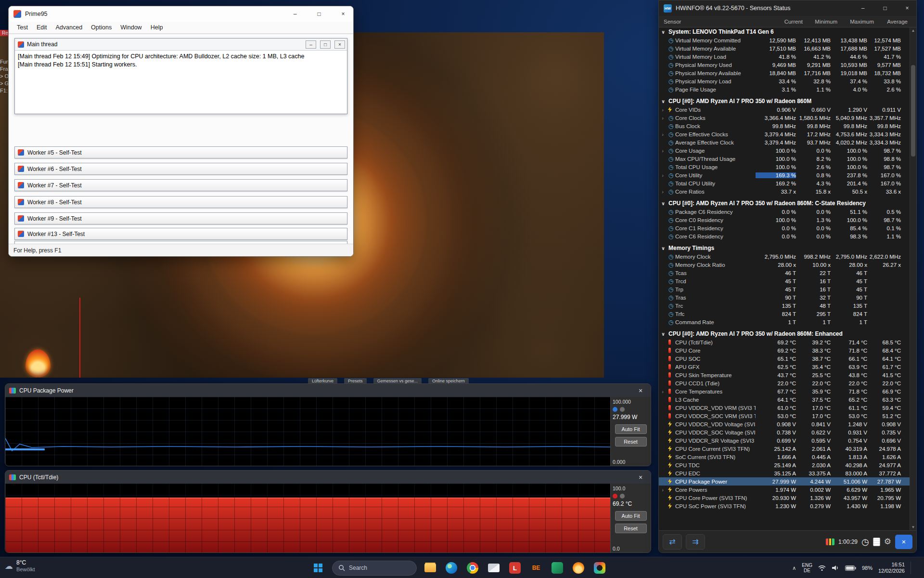 The image size is (924, 578). I want to click on sensor-row: CPU EDC35.125 A33.375 A83.000 A37.772 A, so click(784, 473).